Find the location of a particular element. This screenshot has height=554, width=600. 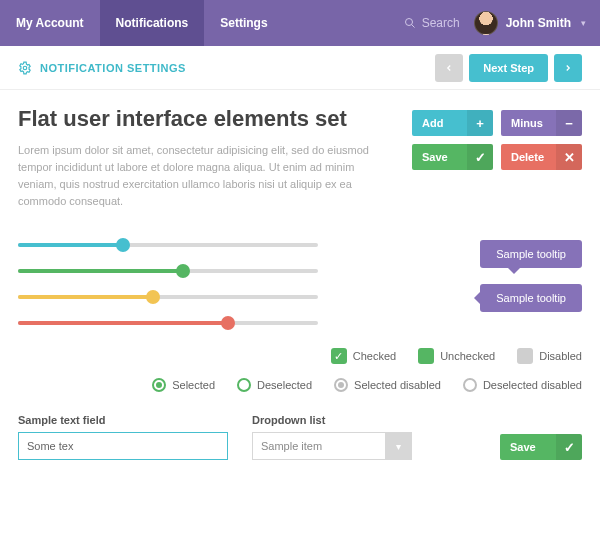

nav-my-account: My Account is located at coordinates (50, 23).